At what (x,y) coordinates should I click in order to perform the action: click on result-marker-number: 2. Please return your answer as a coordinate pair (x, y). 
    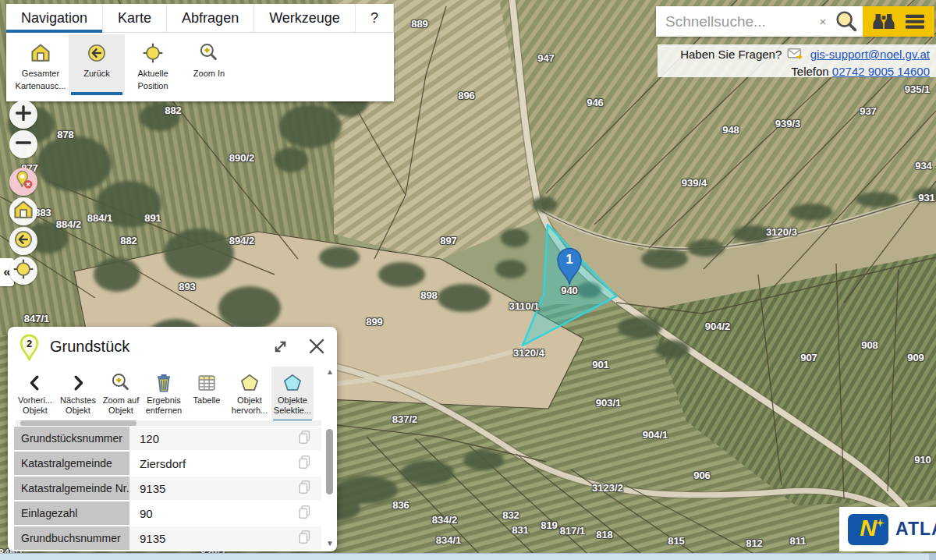
    Looking at the image, I should click on (30, 343).